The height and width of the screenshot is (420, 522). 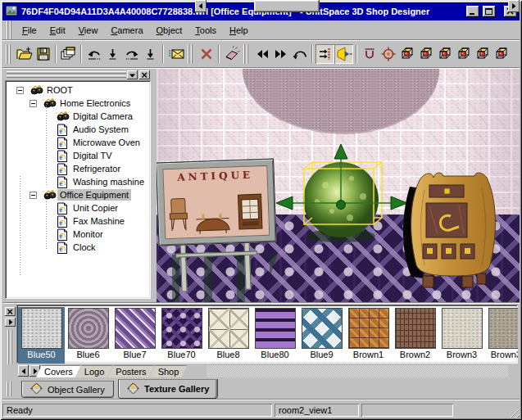 I want to click on texture-blue9: Blue9, so click(x=321, y=336).